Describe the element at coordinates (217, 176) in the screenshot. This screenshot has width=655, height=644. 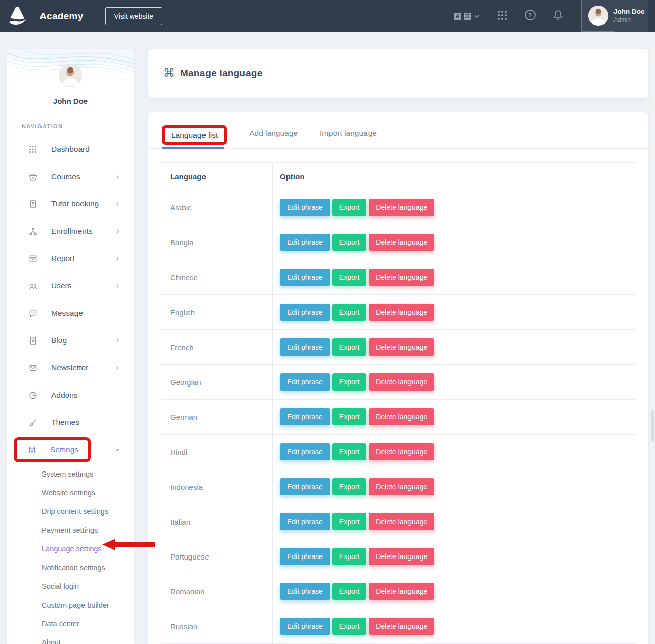
I see `column-header-language: Language` at that location.